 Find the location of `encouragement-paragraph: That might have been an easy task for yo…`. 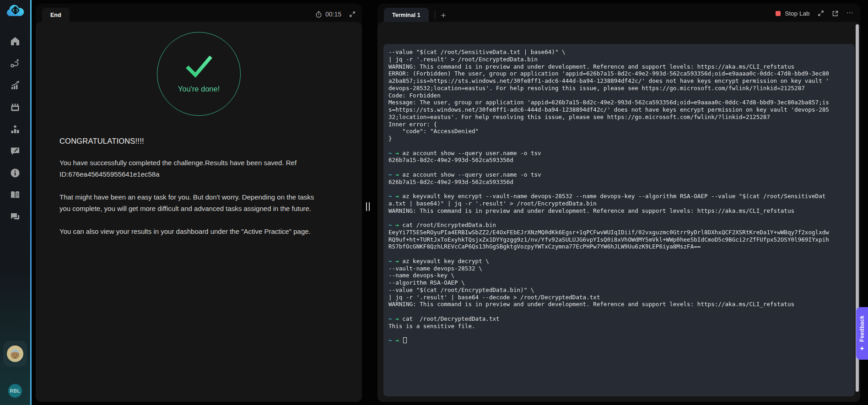

encouragement-paragraph: That might have been an easy task for yo… is located at coordinates (191, 203).